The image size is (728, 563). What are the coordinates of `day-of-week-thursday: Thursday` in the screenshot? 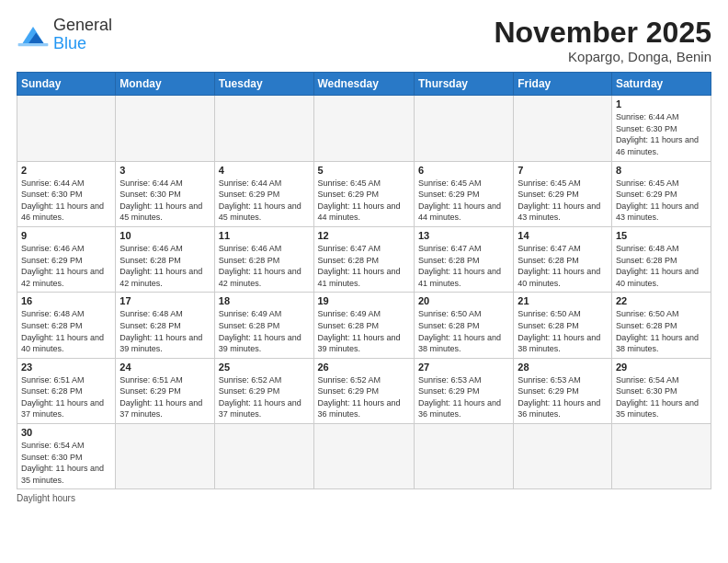 It's located at (463, 85).